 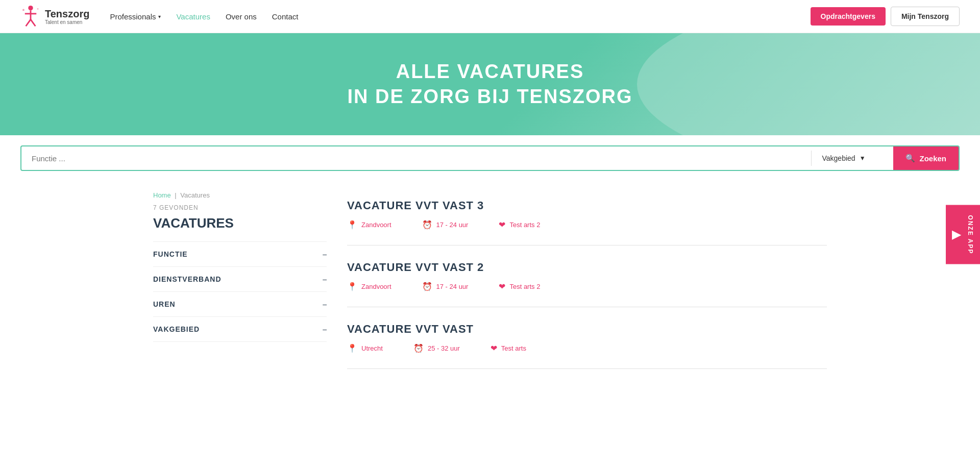 What do you see at coordinates (494, 348) in the screenshot?
I see `heart-icon-3: ❤` at bounding box center [494, 348].